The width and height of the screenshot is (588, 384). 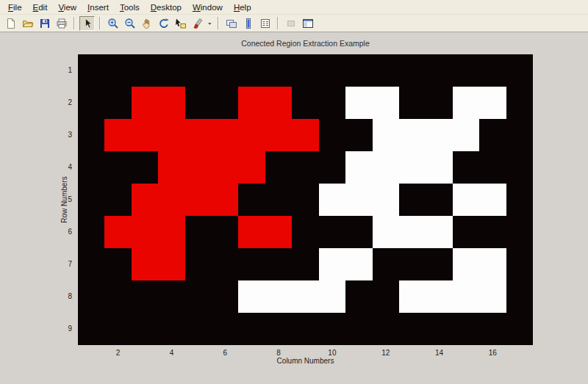 I want to click on edit-plot-icon, so click(x=87, y=23).